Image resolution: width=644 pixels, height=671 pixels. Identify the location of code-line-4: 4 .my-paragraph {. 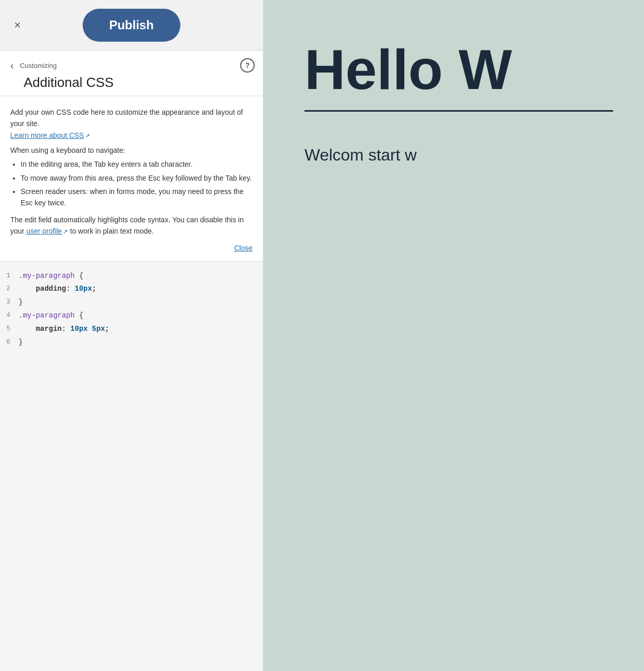
(132, 316).